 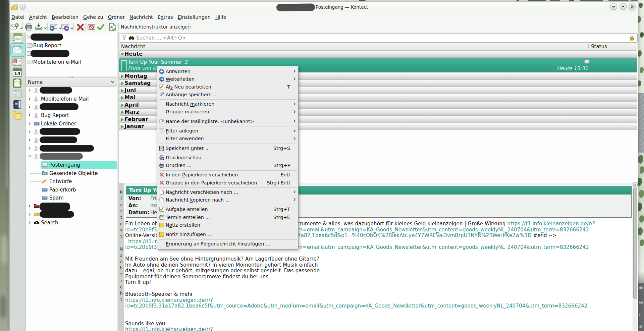 I want to click on forward-icon-button, so click(x=67, y=27).